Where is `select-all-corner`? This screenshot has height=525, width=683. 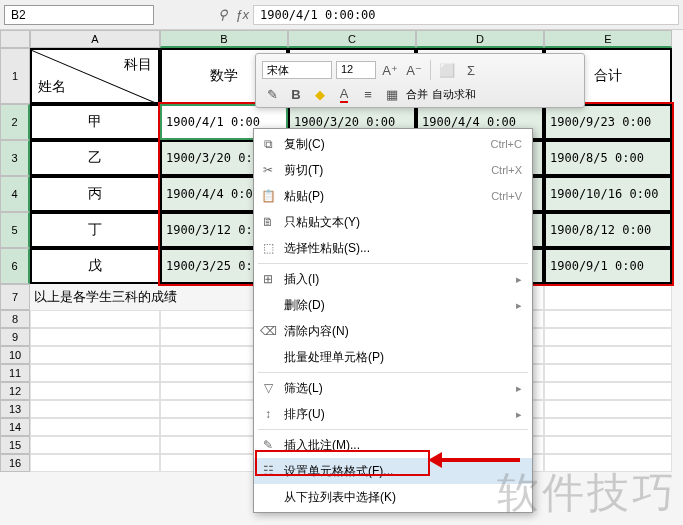
select-all-corner is located at coordinates (15, 39).